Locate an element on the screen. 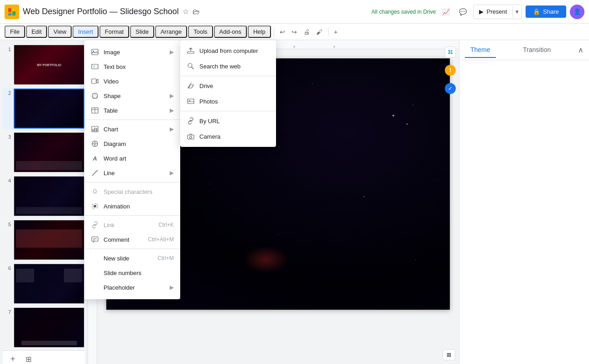 The width and height of the screenshot is (589, 364). menu-item-shape: Shape ▶ is located at coordinates (132, 96).